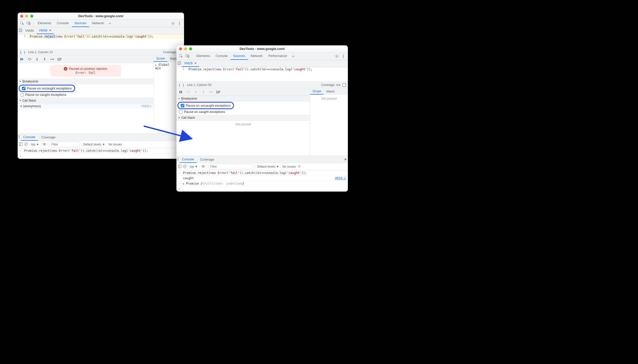 Image resolution: width=638 pixels, height=364 pixels. I want to click on watch-tab: Watch, so click(330, 91).